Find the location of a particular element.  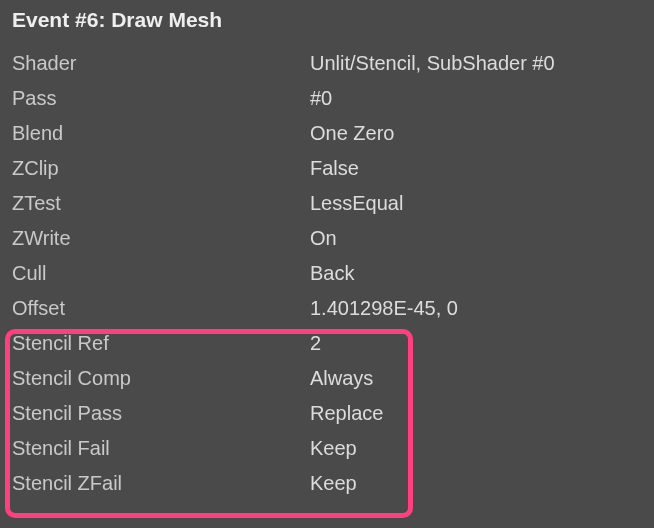

property-row: Shader Unlit/Stencil, SubShader #0 is located at coordinates (327, 64).